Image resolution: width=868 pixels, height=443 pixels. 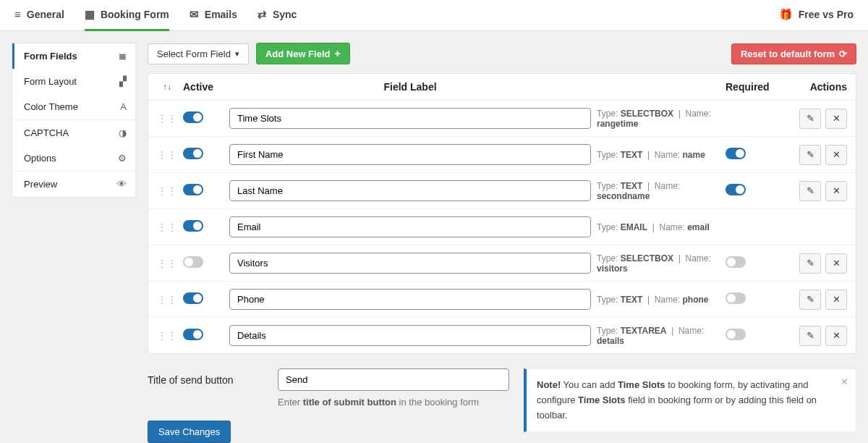 What do you see at coordinates (123, 133) in the screenshot?
I see `captcha-icon: ◑` at bounding box center [123, 133].